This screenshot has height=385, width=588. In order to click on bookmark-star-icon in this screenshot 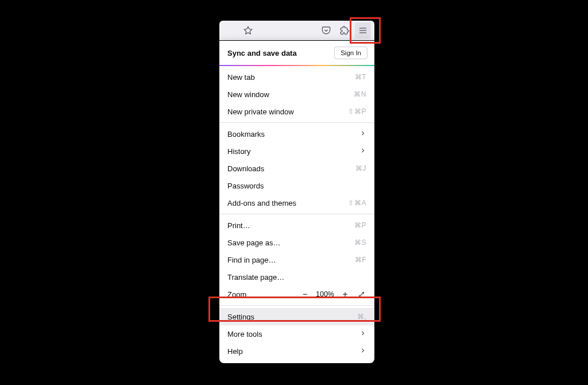, I will do `click(248, 30)`.